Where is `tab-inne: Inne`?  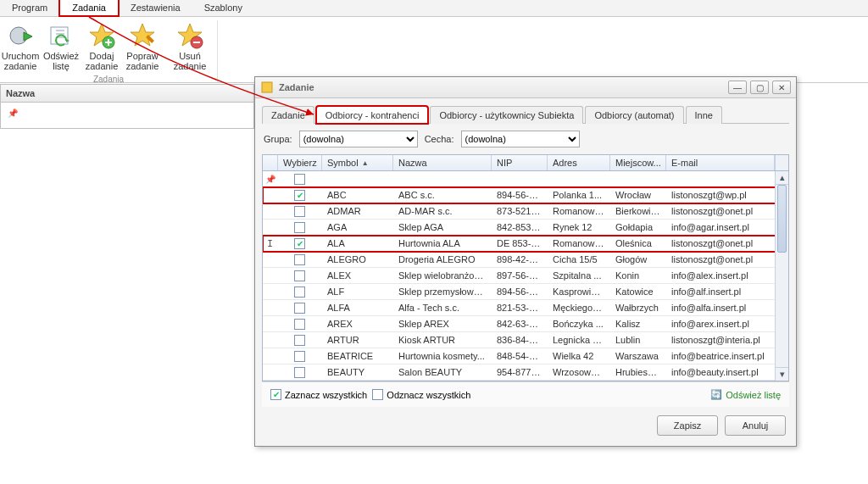 tab-inne: Inne is located at coordinates (704, 115).